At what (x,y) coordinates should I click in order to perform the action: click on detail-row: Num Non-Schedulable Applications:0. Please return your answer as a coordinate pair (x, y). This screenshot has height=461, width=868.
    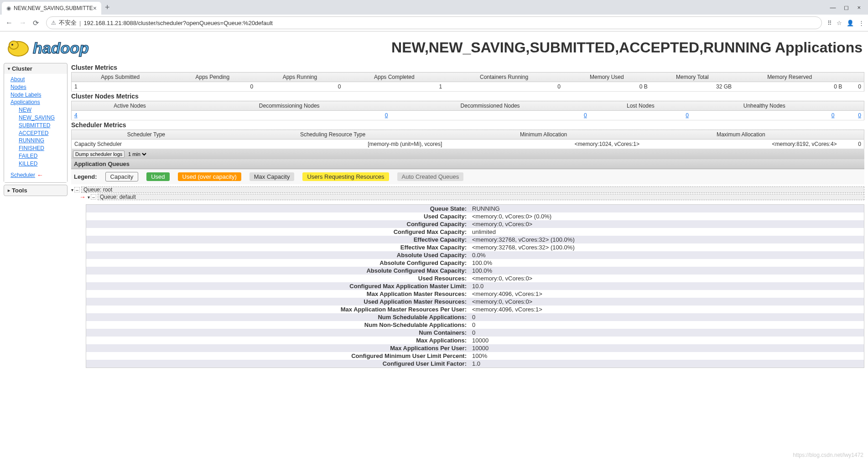
    Looking at the image, I should click on (475, 325).